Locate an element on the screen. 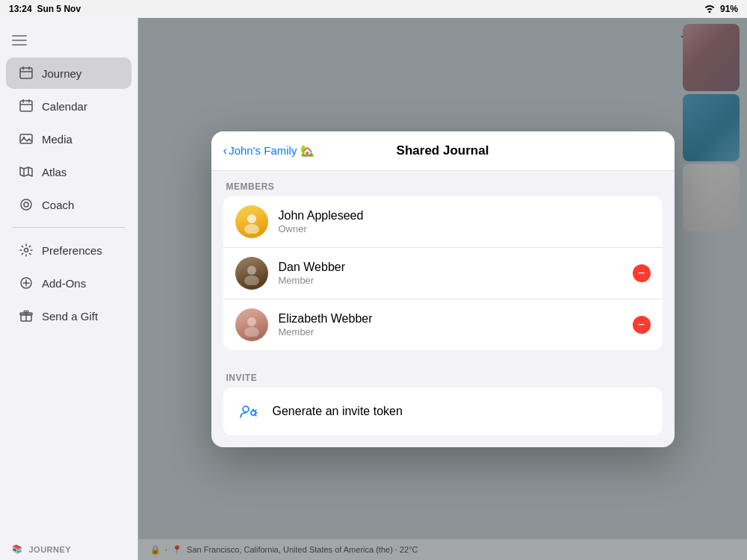  back-button: ‹ John's Family 🏡 is located at coordinates (269, 151).